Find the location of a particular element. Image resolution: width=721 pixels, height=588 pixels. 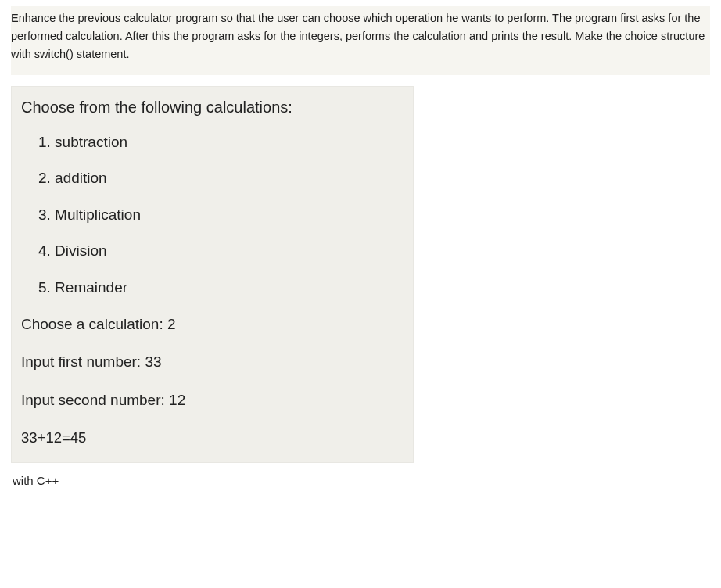

list-item: 3. Multiplication is located at coordinates (221, 216).